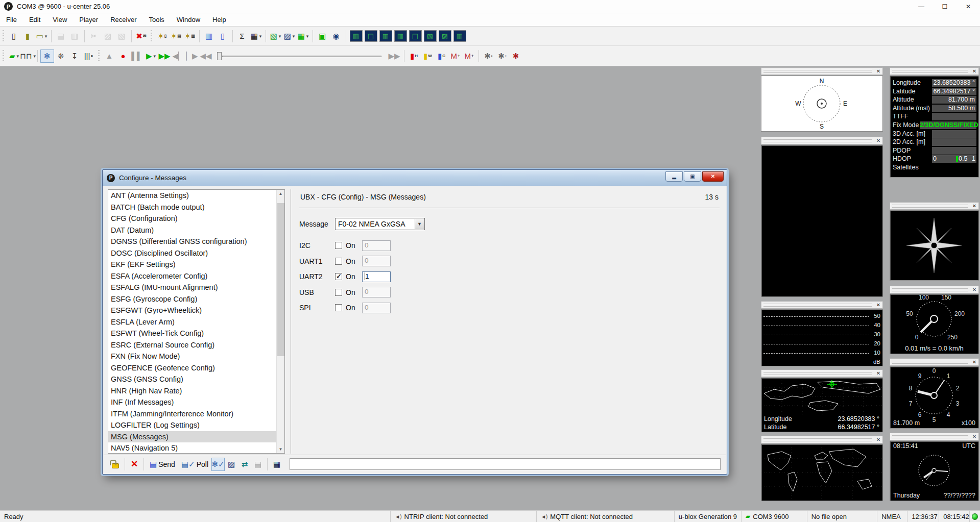  I want to click on dialog-command-input, so click(505, 464).